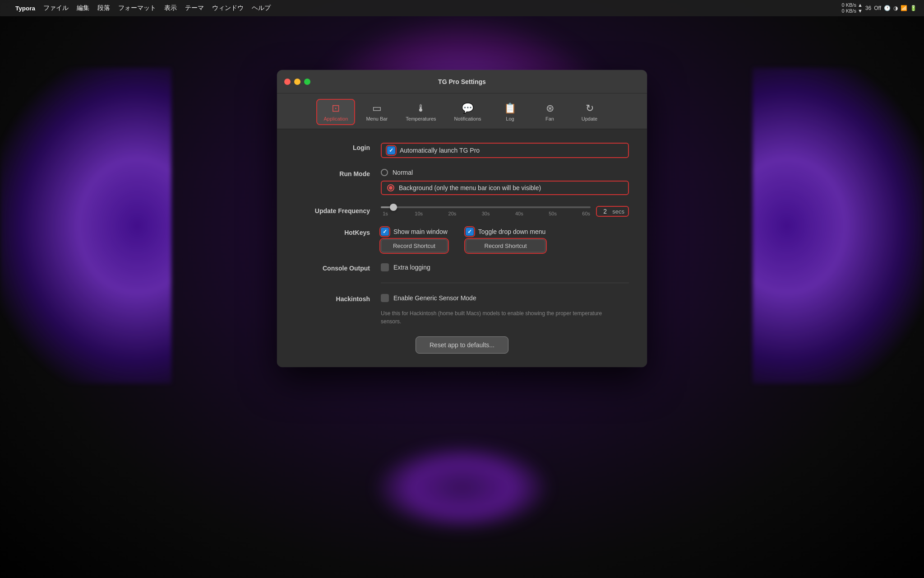  I want to click on tick-10s: 10s, so click(419, 214).